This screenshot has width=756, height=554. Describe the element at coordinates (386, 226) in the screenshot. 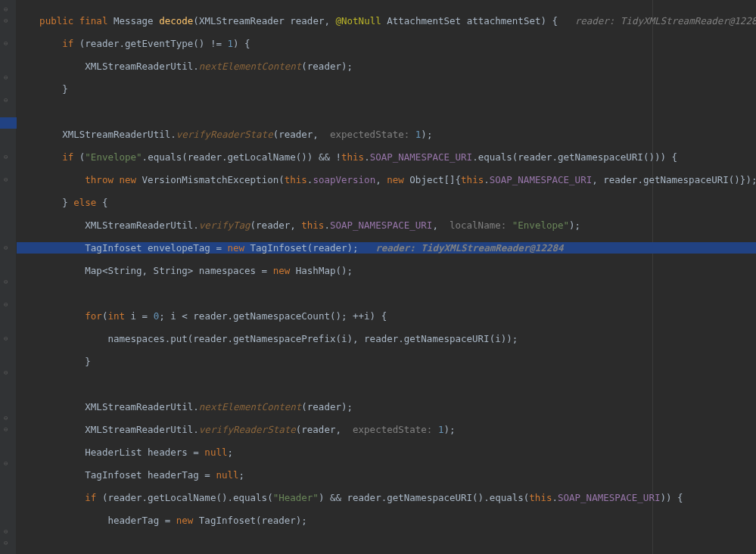

I see `code-line: XMLStreamReaderUtil.verifyTag(reader, th…` at that location.